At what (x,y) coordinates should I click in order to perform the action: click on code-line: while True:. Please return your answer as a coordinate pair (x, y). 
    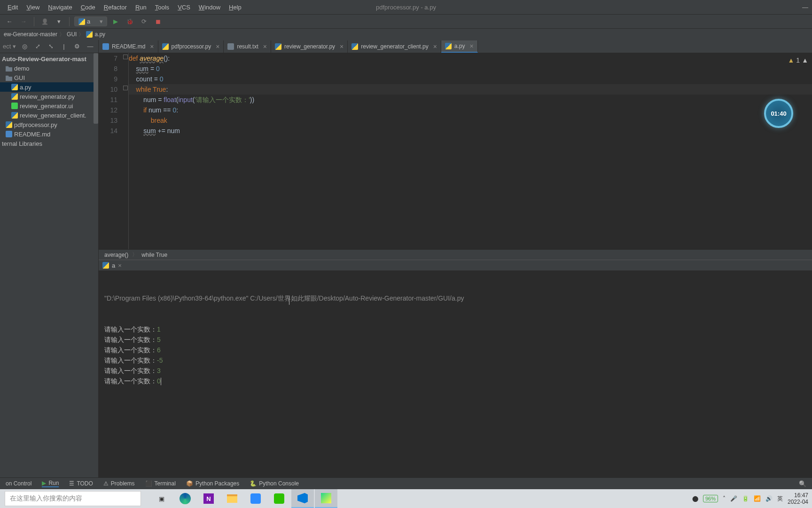
    Looking at the image, I should click on (470, 89).